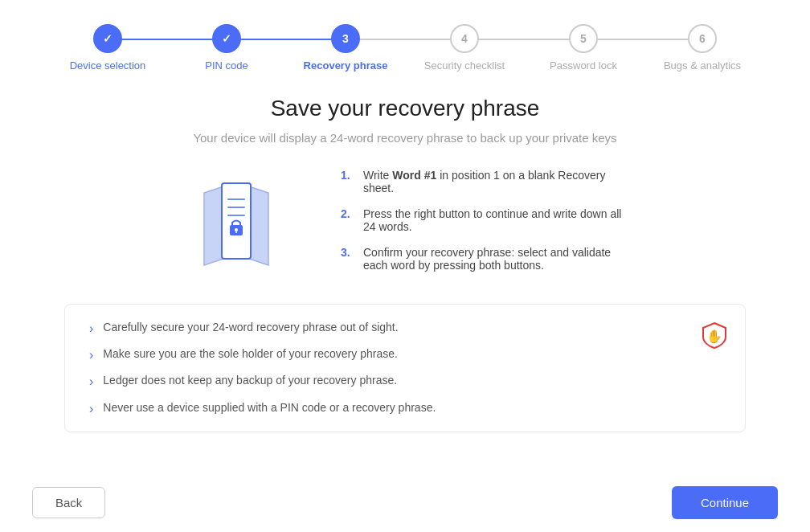  I want to click on info-list: Carefully secure your 24-word recovery p…, so click(393, 368).